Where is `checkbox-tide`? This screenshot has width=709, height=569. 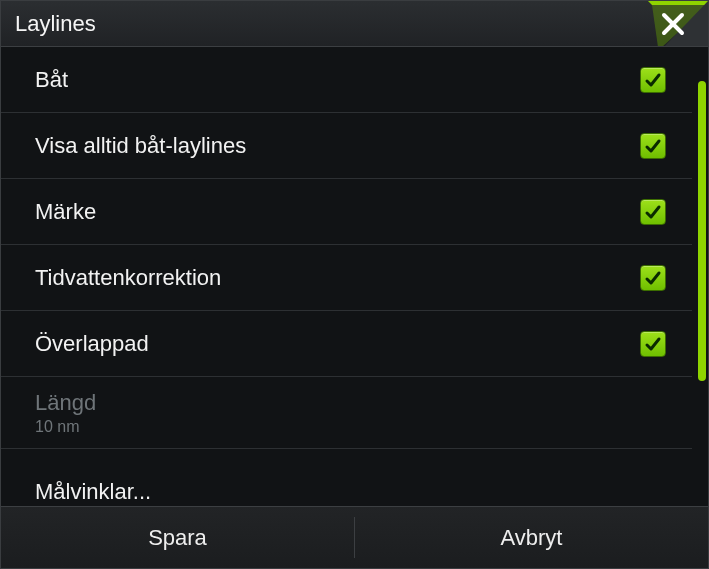 checkbox-tide is located at coordinates (653, 278).